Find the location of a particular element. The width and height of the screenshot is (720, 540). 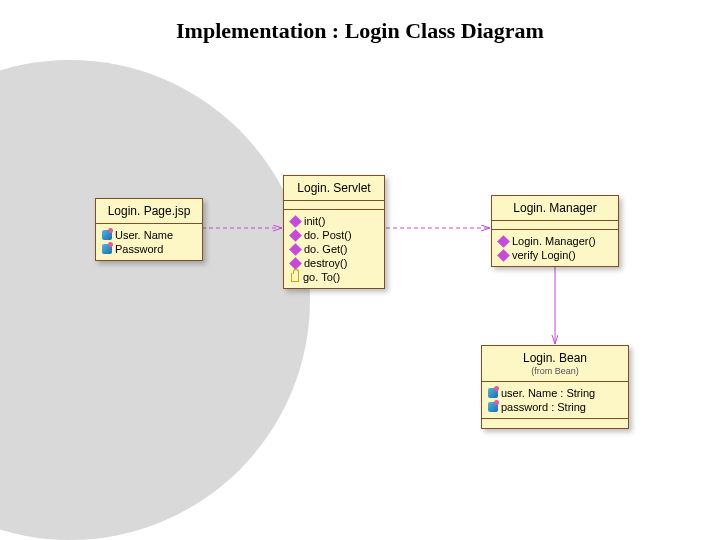

operation-label: init() is located at coordinates (314, 221).